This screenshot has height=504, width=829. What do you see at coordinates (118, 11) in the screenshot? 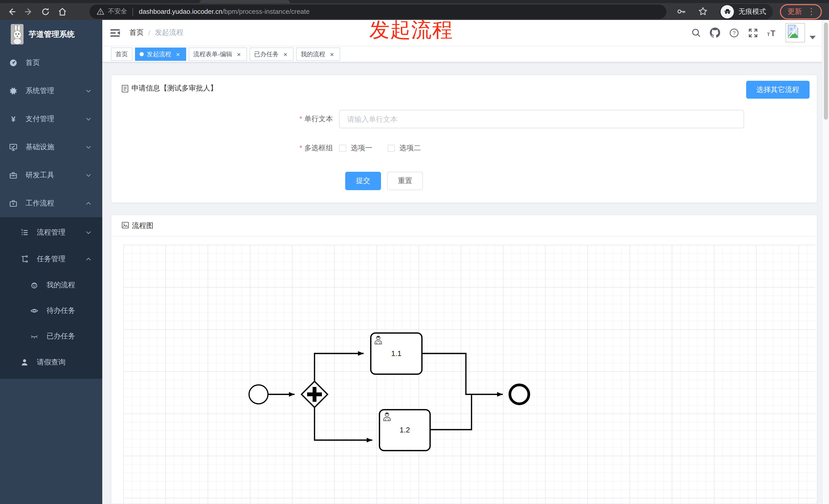
I see `security-label: 不安全` at bounding box center [118, 11].